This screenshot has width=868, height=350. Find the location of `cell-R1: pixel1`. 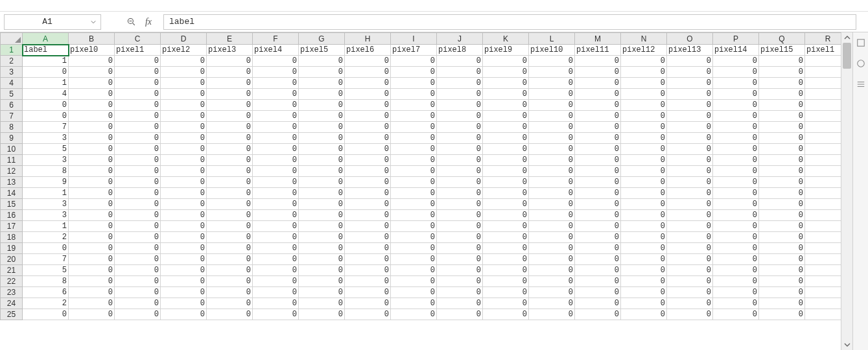

cell-R1: pixel1 is located at coordinates (823, 51).